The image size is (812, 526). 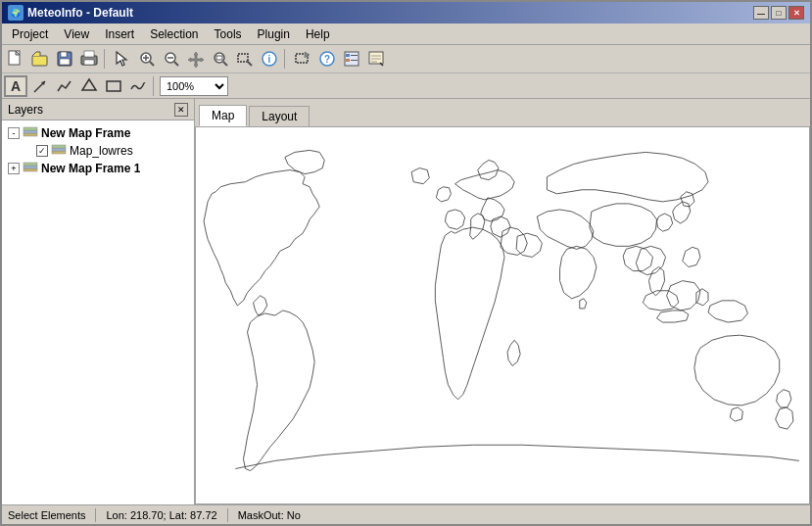 What do you see at coordinates (76, 34) in the screenshot?
I see `menu-view: View` at bounding box center [76, 34].